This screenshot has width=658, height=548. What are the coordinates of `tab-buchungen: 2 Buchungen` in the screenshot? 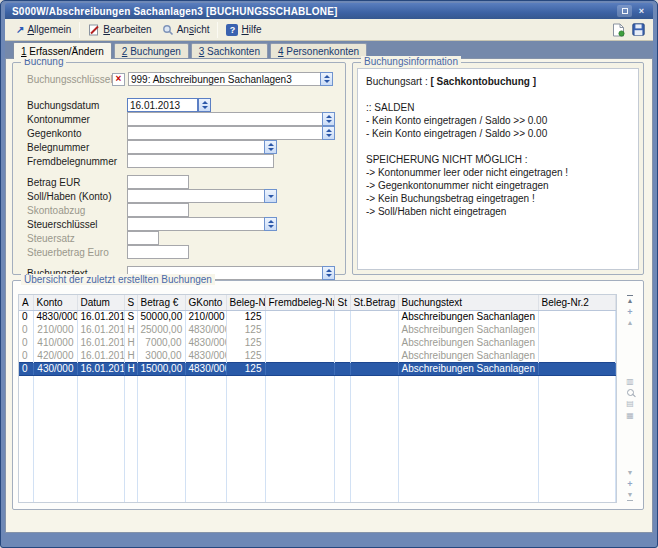 It's located at (152, 50).